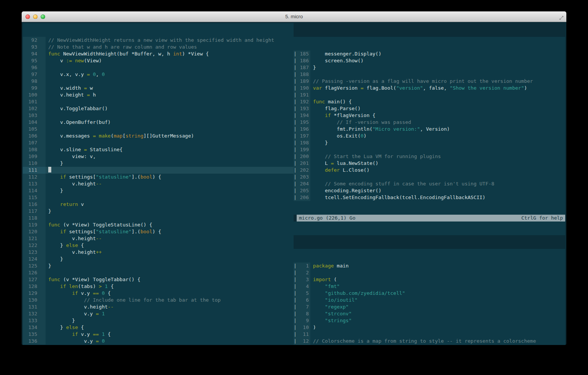  I want to click on code-line: 103, so click(158, 116).